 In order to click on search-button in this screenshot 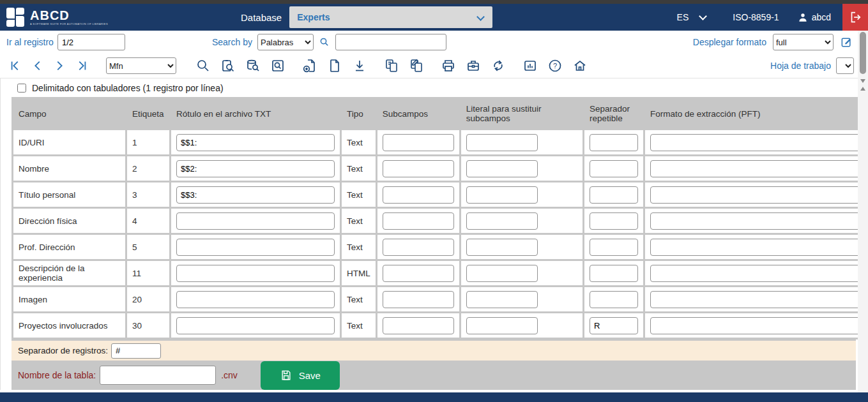, I will do `click(203, 66)`.